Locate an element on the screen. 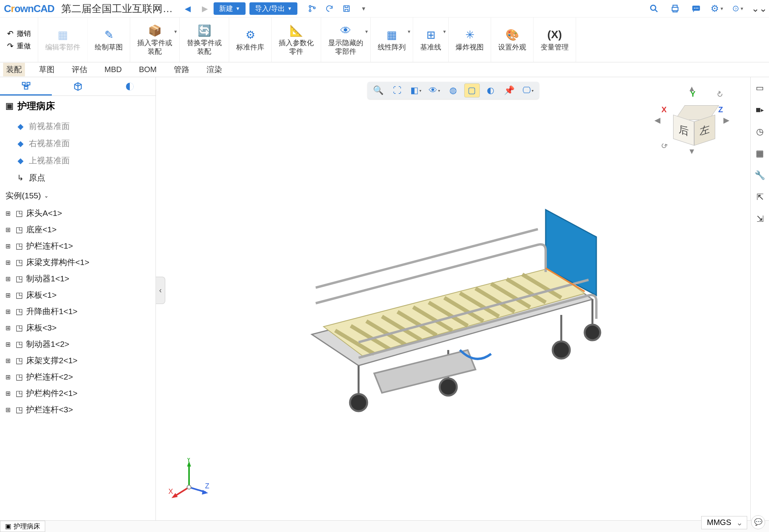 The image size is (769, 532). datum-right: ◆右视基准面 is located at coordinates (78, 143).